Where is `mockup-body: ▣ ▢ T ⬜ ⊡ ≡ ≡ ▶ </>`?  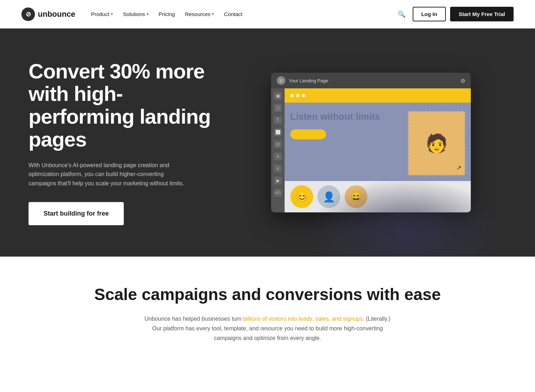
mockup-body: ▣ ▢ T ⬜ ⊡ ≡ ≡ ▶ </> is located at coordinates (371, 150).